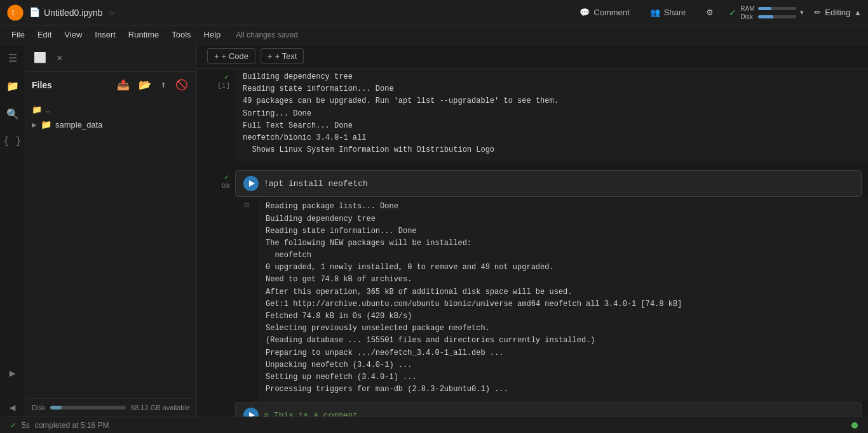 This screenshot has width=868, height=433. Describe the element at coordinates (15, 13) in the screenshot. I see `colab-logo` at that location.